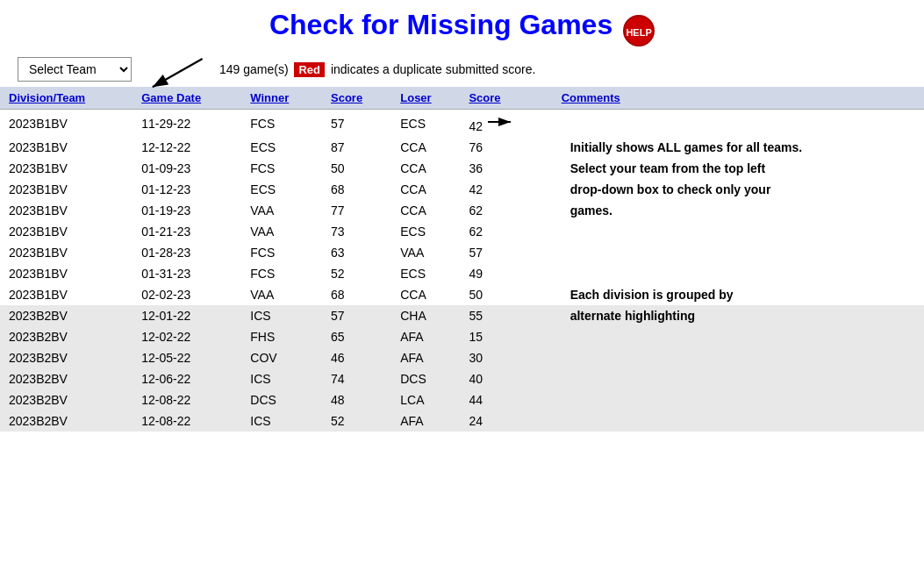 Image resolution: width=924 pixels, height=585 pixels. I want to click on cell-score2: 55, so click(505, 316).